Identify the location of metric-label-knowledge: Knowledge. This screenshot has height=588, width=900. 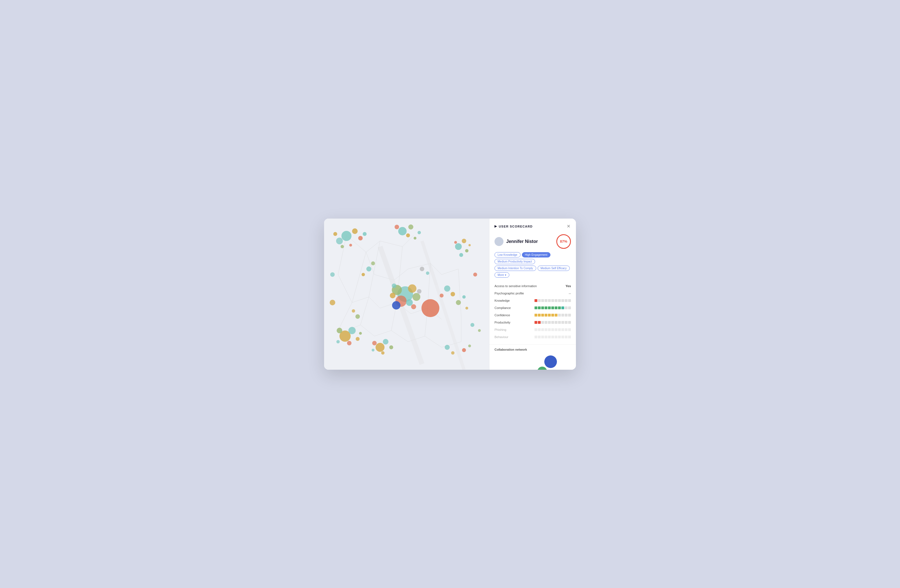
(513, 300).